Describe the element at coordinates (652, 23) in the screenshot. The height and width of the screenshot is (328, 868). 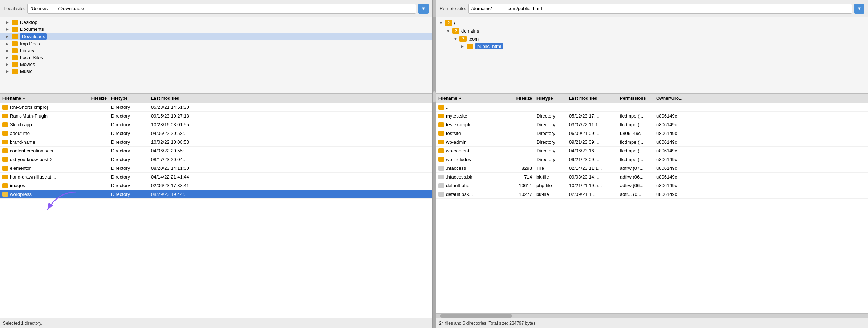
I see `remote-tree-item-root: ▼ ? /` at that location.